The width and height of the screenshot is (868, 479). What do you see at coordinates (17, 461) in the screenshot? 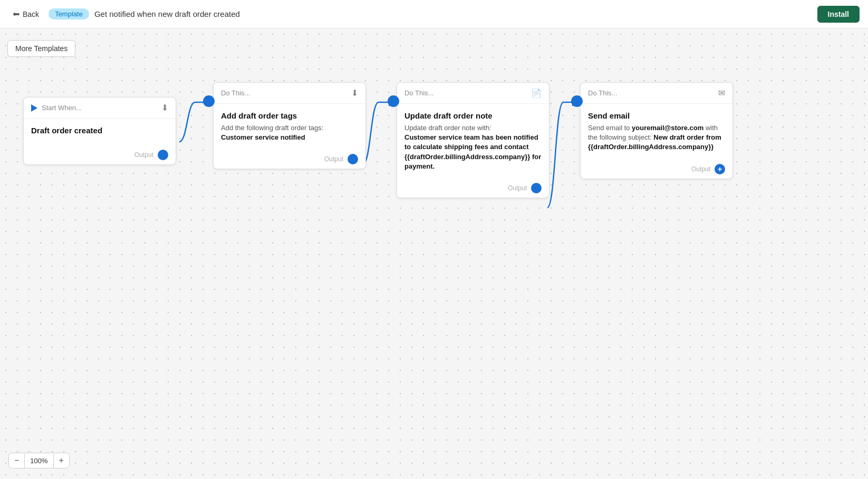
I see `zoom-out-button: −` at bounding box center [17, 461].